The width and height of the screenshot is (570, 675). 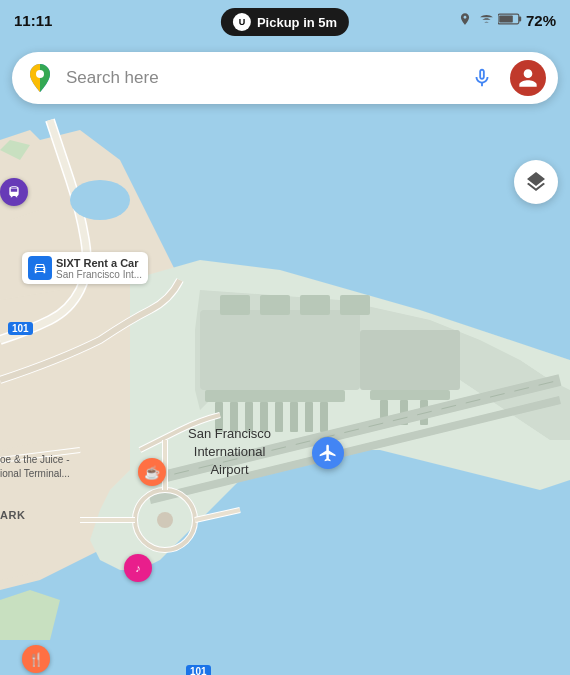 I want to click on music-icon: ♪, so click(x=138, y=568).